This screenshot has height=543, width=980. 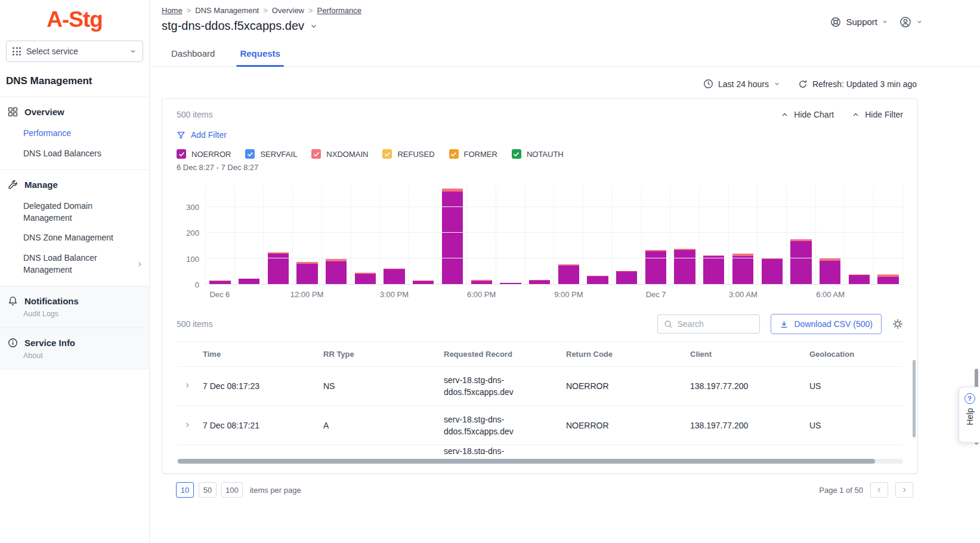 What do you see at coordinates (276, 490) in the screenshot?
I see `items-per-page-label: items per page` at bounding box center [276, 490].